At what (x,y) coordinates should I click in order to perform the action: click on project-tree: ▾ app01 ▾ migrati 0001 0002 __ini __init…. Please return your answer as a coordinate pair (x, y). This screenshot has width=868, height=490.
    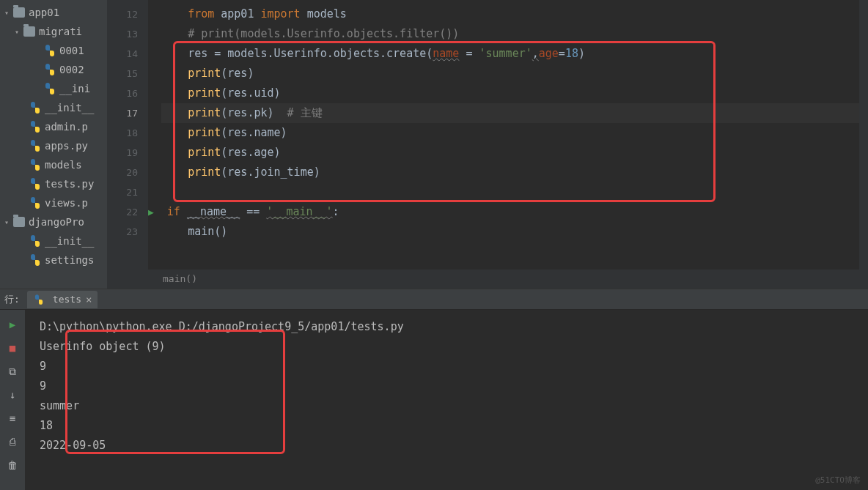
    Looking at the image, I should click on (54, 144).